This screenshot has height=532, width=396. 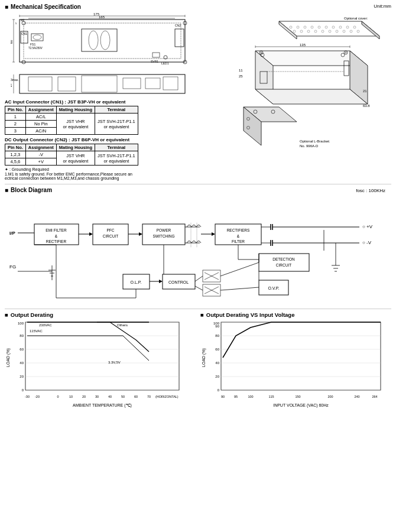 I want to click on note1: 1.M1 is safety ground. For better EMC pe…, so click(x=105, y=174).